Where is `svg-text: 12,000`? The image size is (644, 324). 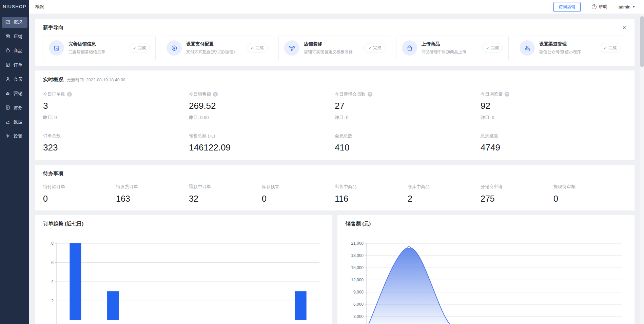
svg-text: 12,000 is located at coordinates (357, 280).